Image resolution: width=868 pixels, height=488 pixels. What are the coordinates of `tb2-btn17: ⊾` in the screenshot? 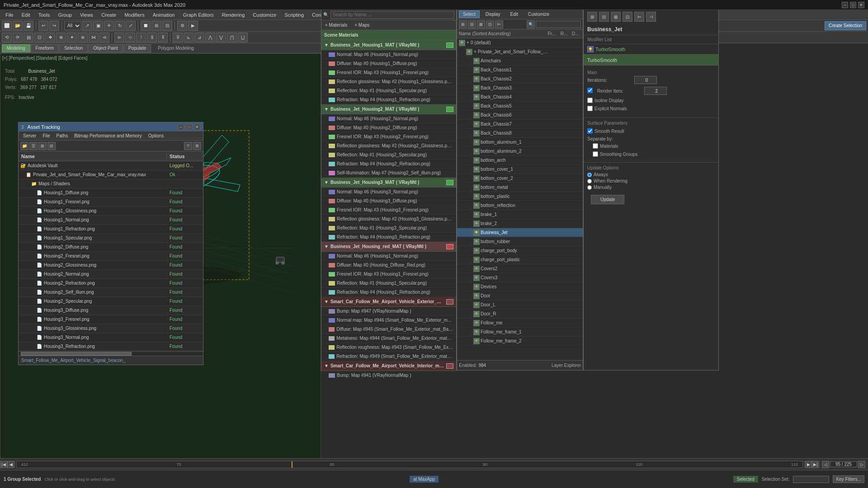 It's located at (189, 38).